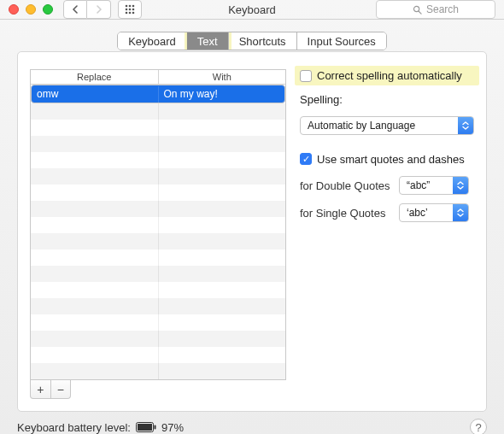 The image size is (504, 434). I want to click on back-button, so click(75, 9).